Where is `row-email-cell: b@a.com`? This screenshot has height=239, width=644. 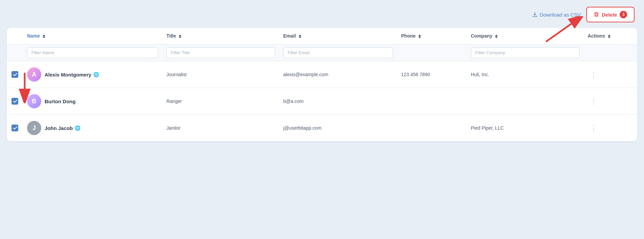
row-email-cell: b@a.com is located at coordinates (338, 102).